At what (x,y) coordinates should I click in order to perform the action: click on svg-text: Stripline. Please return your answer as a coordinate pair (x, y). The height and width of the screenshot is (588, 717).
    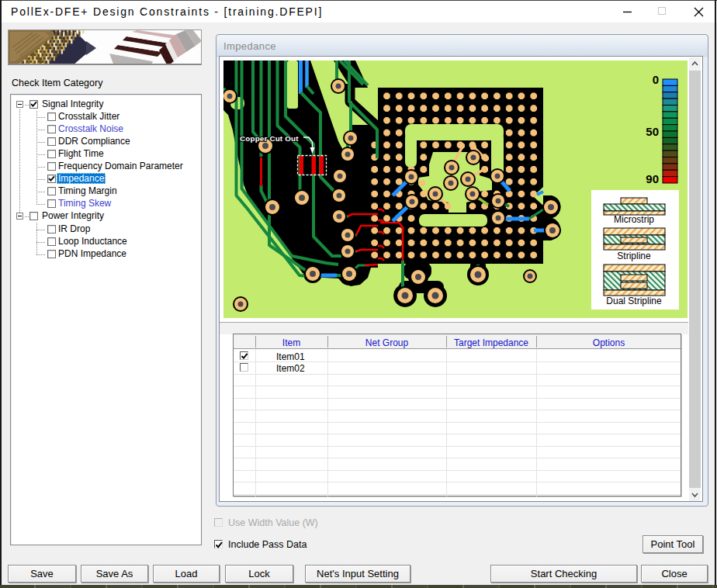
    Looking at the image, I should click on (634, 256).